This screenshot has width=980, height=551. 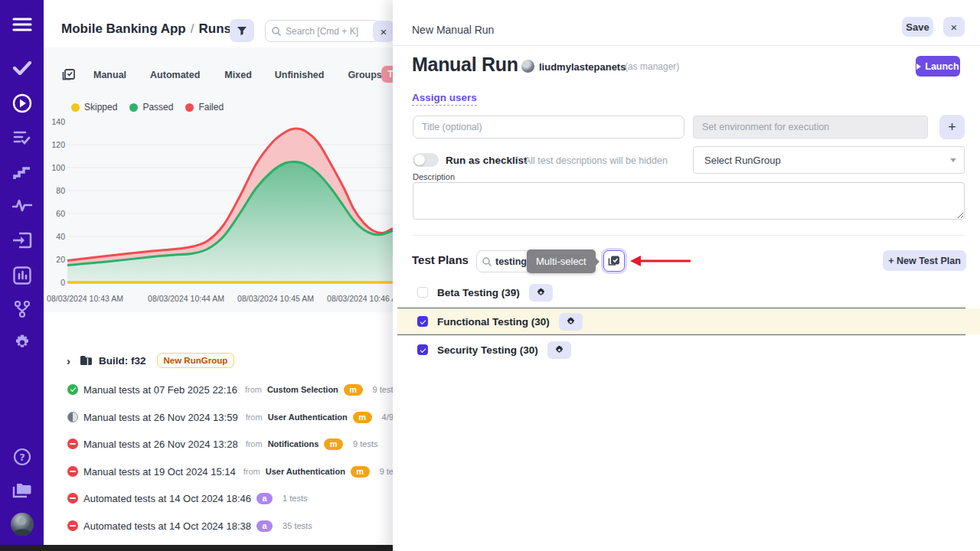 What do you see at coordinates (222, 444) in the screenshot?
I see `run-row: Manual tests at 26 Nov 2024 13:28fromNot…` at bounding box center [222, 444].